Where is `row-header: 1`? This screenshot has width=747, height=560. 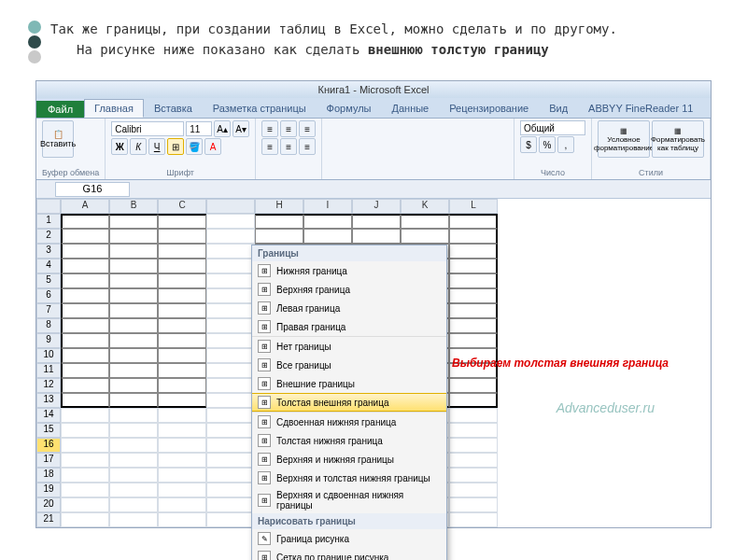 row-header: 1 is located at coordinates (49, 221).